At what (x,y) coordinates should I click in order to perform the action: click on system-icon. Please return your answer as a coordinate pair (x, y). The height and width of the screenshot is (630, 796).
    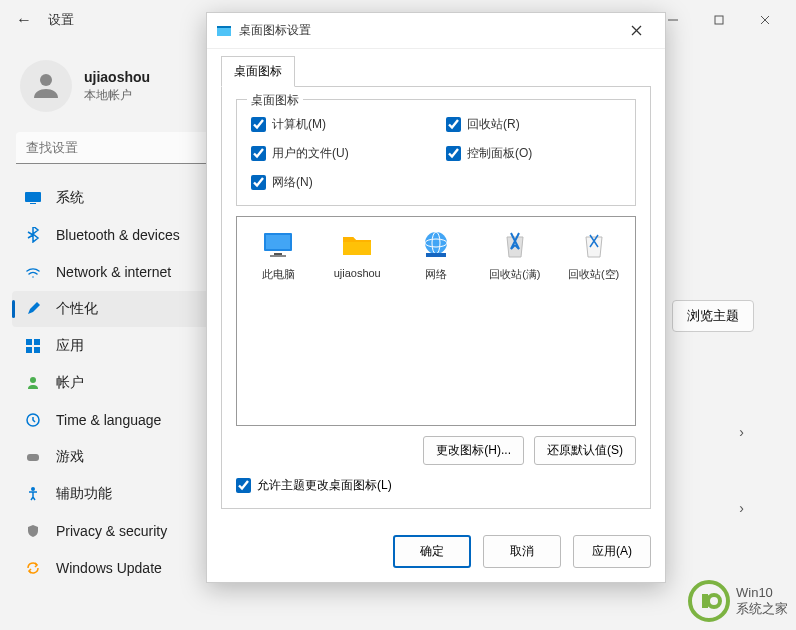
    Looking at the image, I should click on (33, 198).